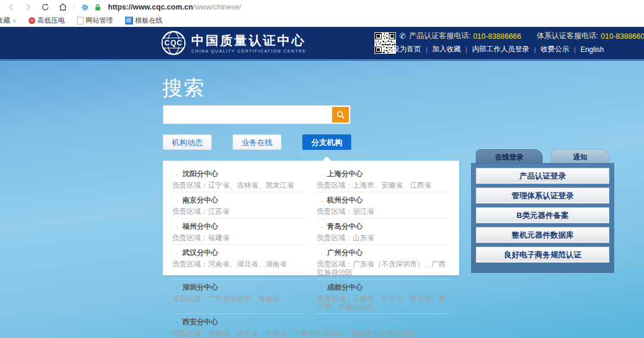 The image size is (644, 338). What do you see at coordinates (200, 227) in the screenshot?
I see `branch-name-link: 福州分中心` at bounding box center [200, 227].